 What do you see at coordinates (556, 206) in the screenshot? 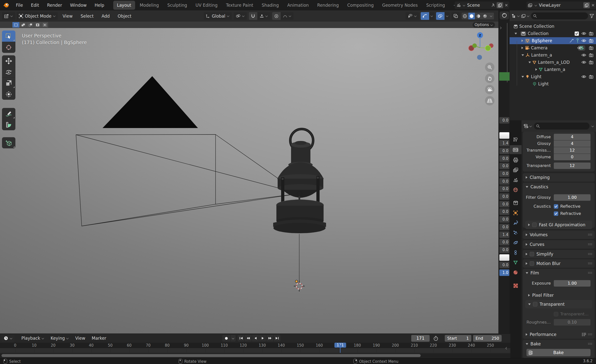
I see `reflective-checkbox` at bounding box center [556, 206].